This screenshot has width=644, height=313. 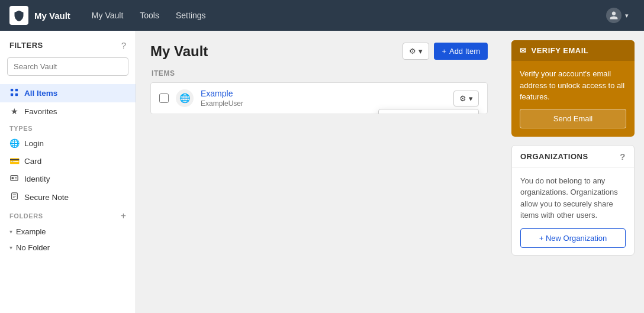 What do you see at coordinates (37, 179) in the screenshot?
I see `identity-label: Identity` at bounding box center [37, 179].